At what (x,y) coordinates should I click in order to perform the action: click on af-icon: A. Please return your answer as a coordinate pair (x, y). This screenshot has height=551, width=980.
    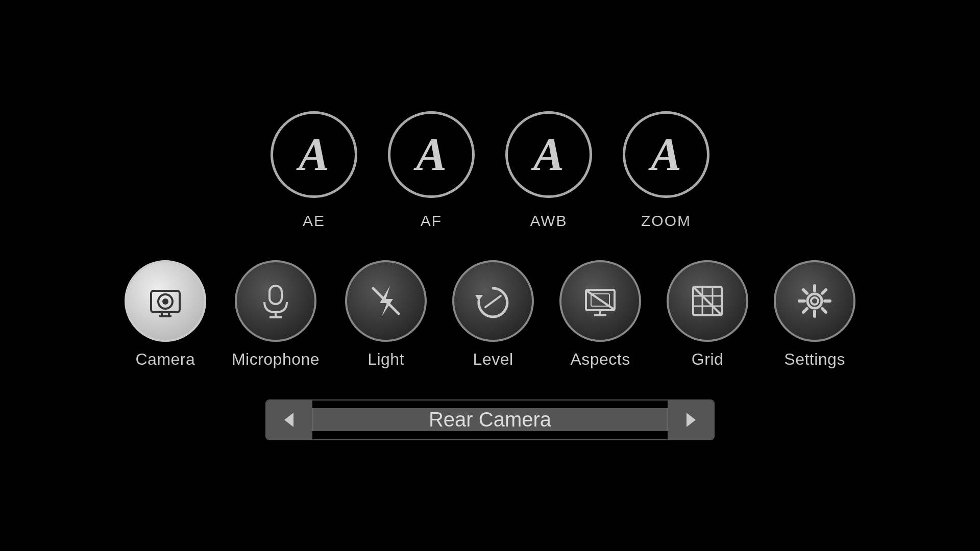
    Looking at the image, I should click on (431, 155).